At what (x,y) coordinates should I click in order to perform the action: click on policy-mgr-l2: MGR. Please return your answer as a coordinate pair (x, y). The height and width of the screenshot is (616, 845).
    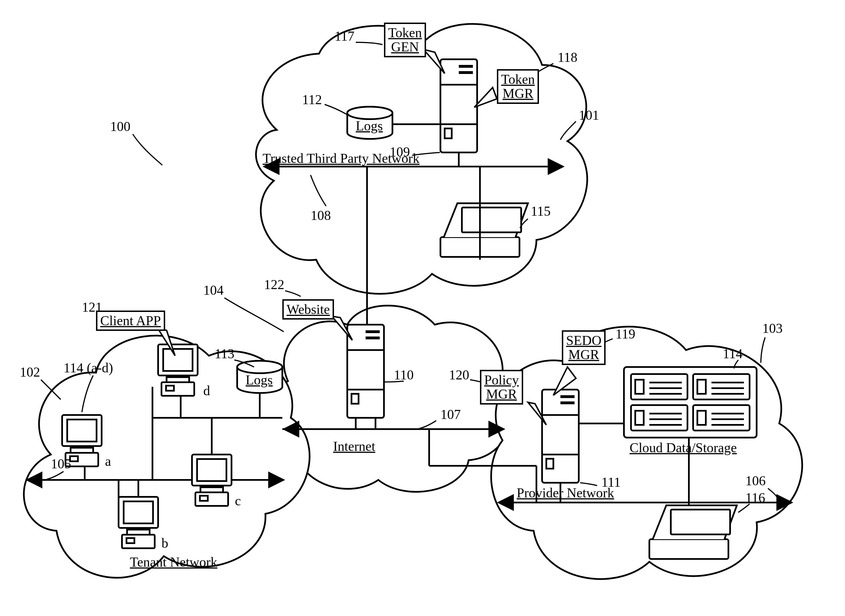
    Looking at the image, I should click on (502, 394).